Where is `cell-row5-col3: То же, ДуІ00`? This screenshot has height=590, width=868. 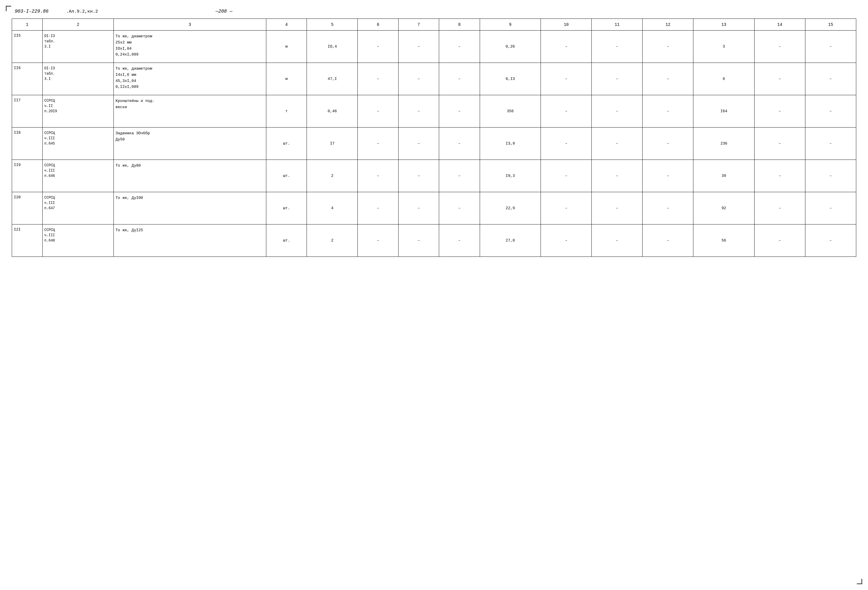 cell-row5-col3: То же, ДуІ00 is located at coordinates (190, 208).